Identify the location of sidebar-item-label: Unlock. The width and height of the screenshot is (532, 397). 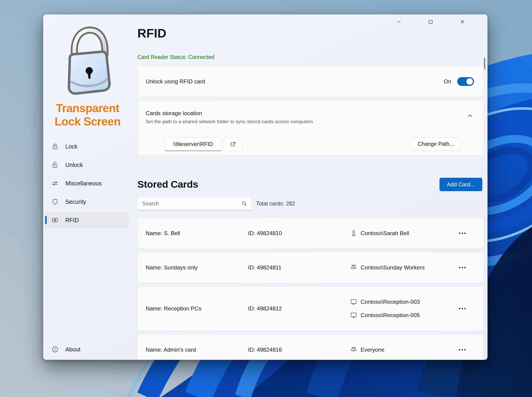
(74, 165).